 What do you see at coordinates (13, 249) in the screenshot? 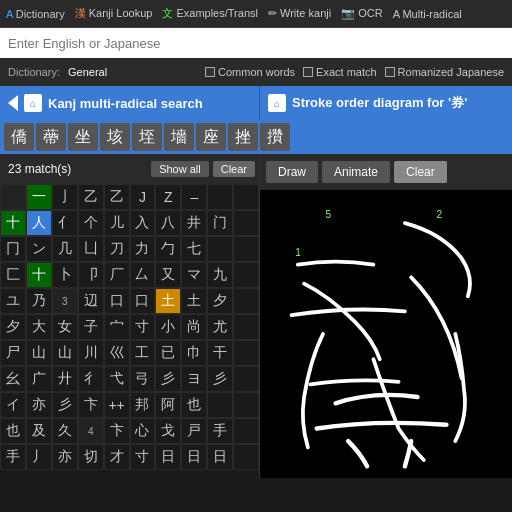
I see `radical-冂: 冂` at bounding box center [13, 249].